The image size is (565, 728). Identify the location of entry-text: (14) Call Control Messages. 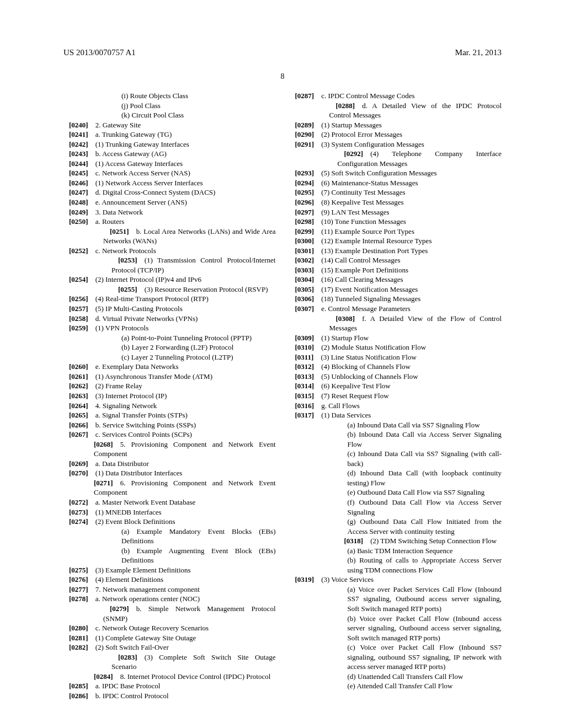
(361, 260).